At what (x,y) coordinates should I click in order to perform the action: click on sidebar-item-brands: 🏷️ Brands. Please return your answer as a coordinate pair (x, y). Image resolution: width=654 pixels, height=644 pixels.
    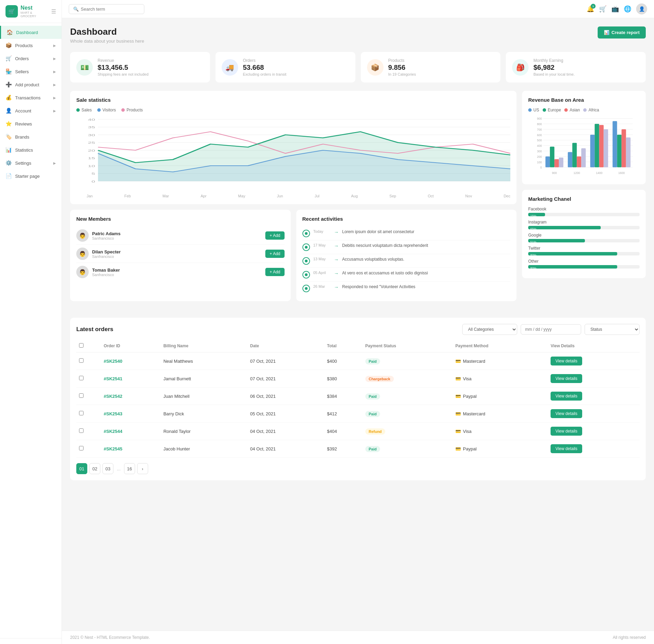
    Looking at the image, I should click on (31, 137).